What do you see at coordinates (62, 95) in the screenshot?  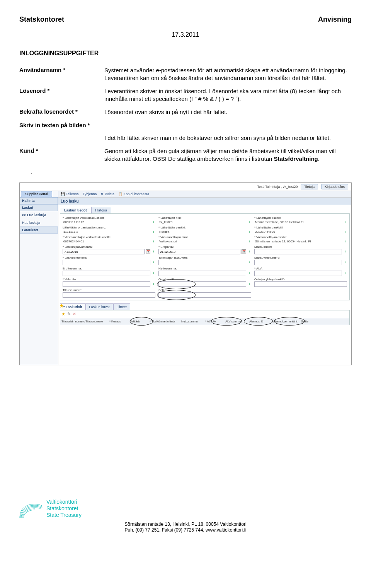 I see `label-password: Lösenord *` at bounding box center [62, 95].